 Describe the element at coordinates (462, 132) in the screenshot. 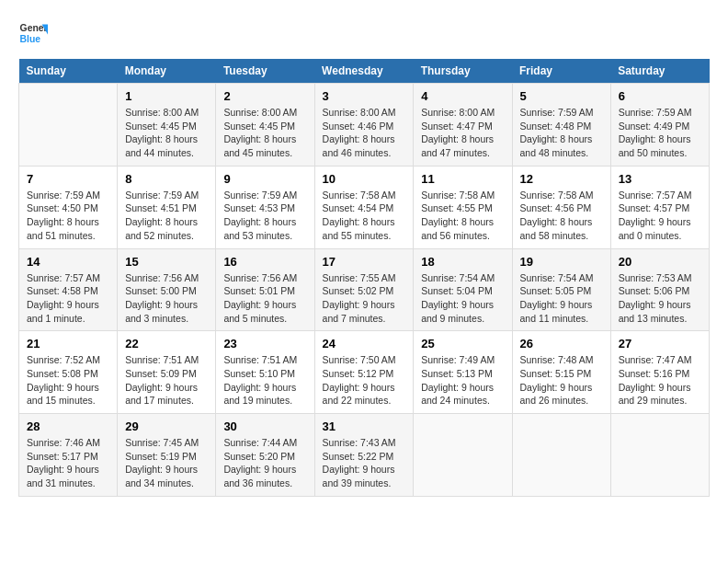

I see `cell-content: Sunrise: 8:00 AM Sunset: 4:47 PM Dayligh…` at that location.